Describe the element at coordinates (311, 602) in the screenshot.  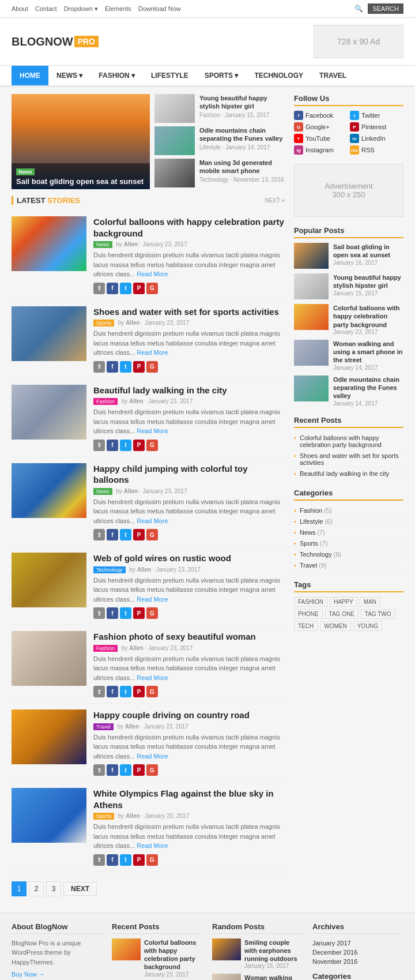
I see `tag-0: FASHION` at that location.